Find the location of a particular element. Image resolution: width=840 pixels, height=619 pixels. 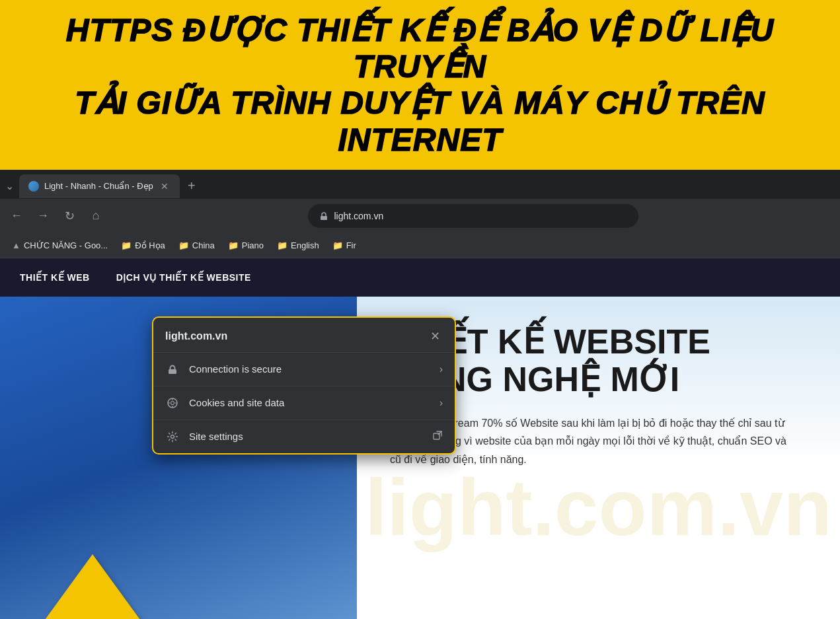

popup-settings-label: Site settings is located at coordinates (216, 436).